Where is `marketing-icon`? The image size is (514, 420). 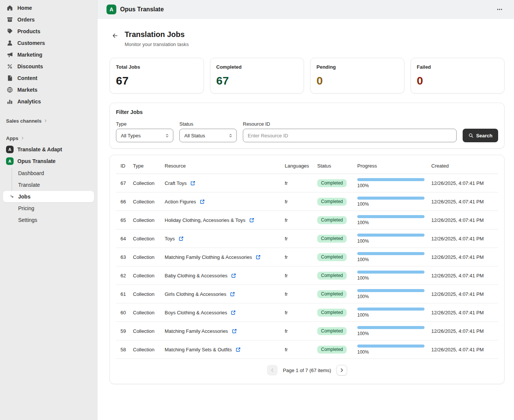
marketing-icon is located at coordinates (10, 55).